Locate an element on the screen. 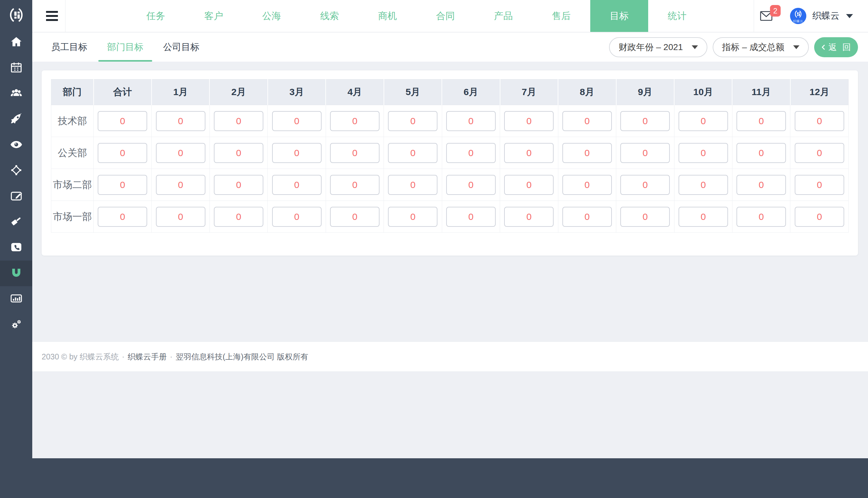 This screenshot has height=498, width=868. table-row: 公关部0000000000000 is located at coordinates (450, 153).